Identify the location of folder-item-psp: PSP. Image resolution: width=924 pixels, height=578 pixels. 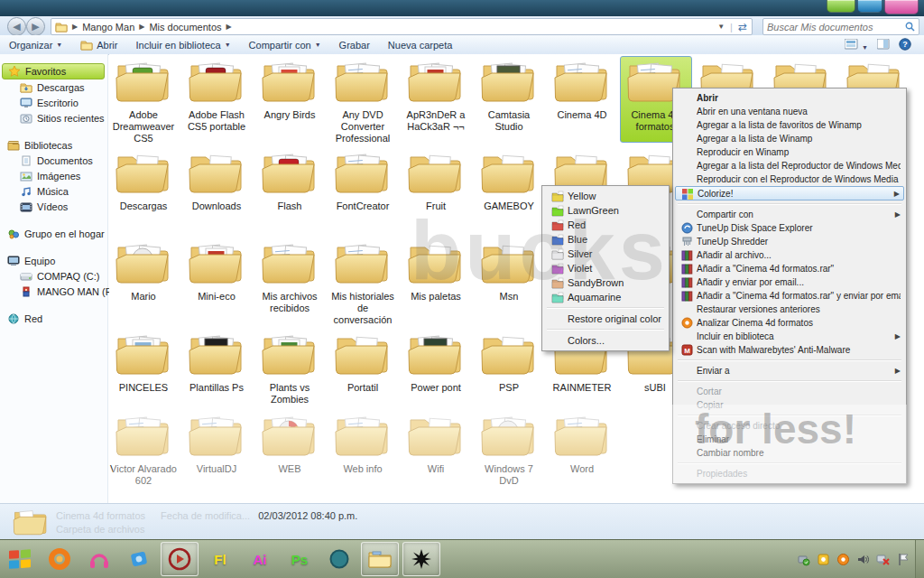
(509, 362).